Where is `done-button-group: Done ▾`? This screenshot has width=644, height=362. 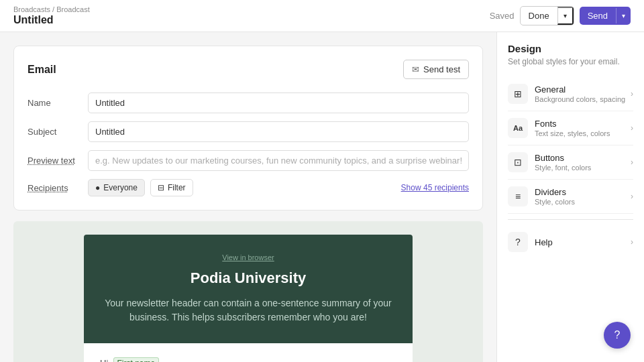 done-button-group: Done ▾ is located at coordinates (547, 16).